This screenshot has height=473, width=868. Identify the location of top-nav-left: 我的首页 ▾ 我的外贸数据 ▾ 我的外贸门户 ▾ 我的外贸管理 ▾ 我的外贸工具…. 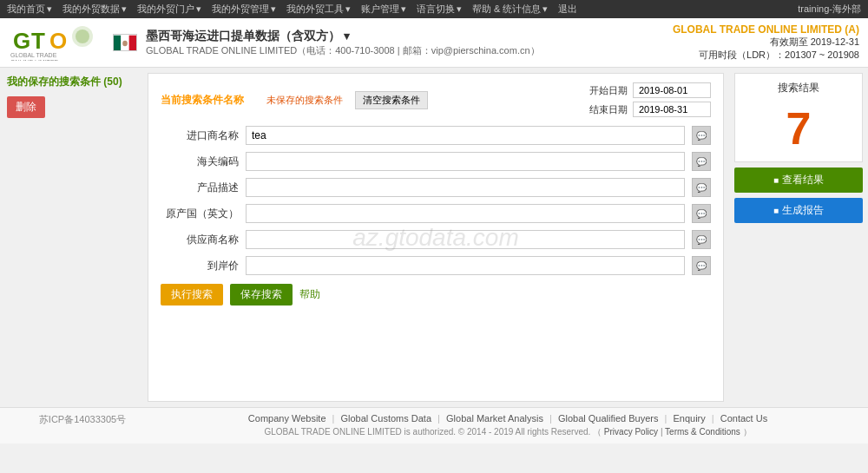
(292, 9).